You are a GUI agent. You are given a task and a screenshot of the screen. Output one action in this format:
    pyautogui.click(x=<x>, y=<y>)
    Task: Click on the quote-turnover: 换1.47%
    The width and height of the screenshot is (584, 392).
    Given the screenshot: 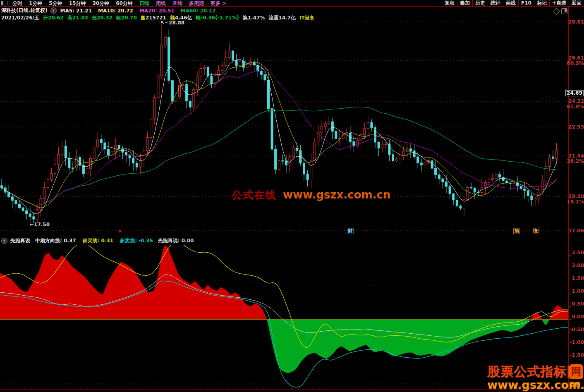 What is the action you would take?
    pyautogui.click(x=254, y=18)
    